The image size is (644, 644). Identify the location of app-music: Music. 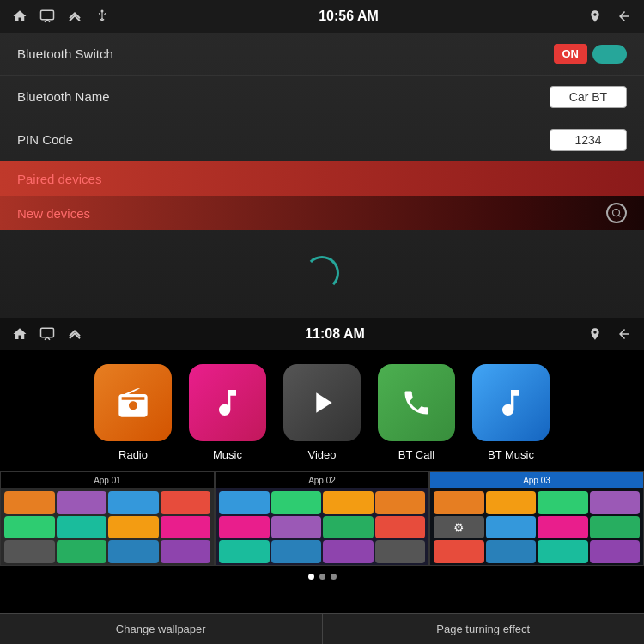
(228, 412).